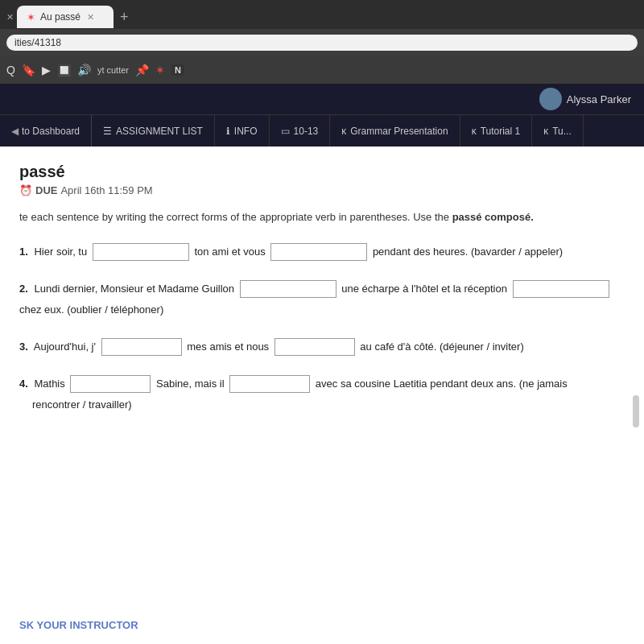 The image size is (644, 644). What do you see at coordinates (322, 14) in the screenshot?
I see `tab-bar: ✕ ✶ Au passé ✕ +` at bounding box center [322, 14].